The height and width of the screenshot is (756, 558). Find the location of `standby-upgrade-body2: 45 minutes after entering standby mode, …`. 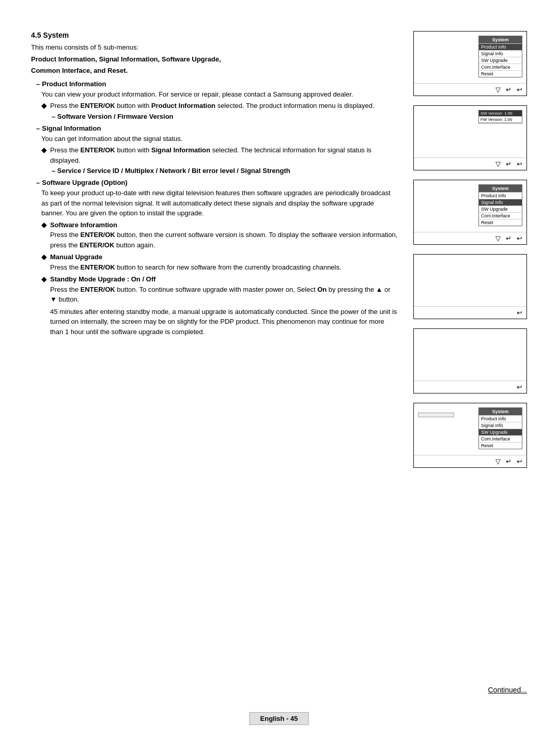

standby-upgrade-body2: 45 minutes after entering standby mode, … is located at coordinates (224, 322).